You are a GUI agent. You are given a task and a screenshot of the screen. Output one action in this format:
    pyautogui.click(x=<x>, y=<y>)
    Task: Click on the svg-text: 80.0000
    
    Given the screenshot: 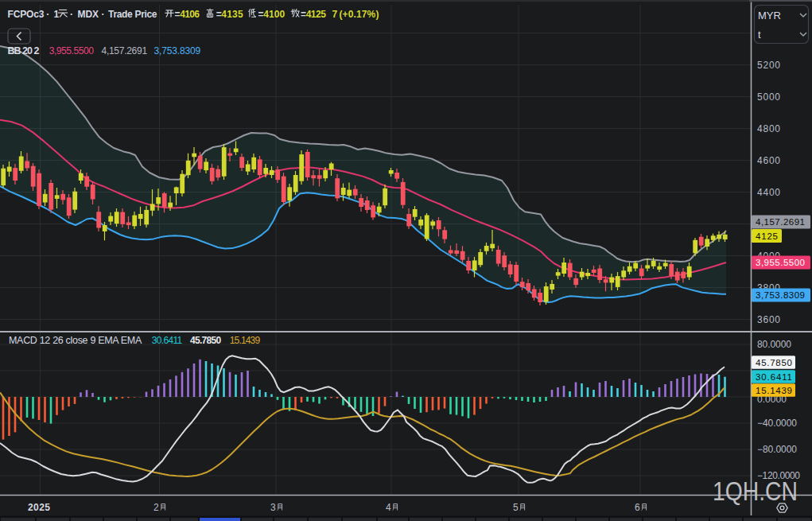 What is the action you would take?
    pyautogui.click(x=775, y=344)
    